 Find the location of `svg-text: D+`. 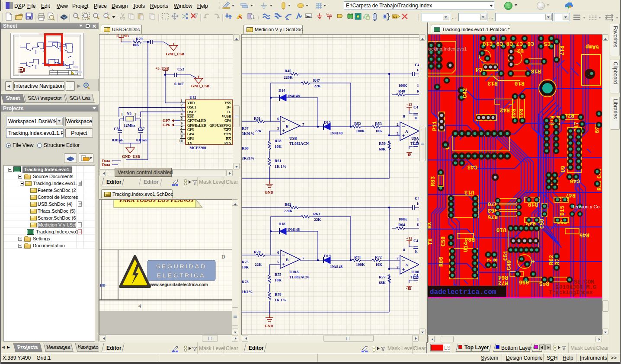

svg-text: D+ is located at coordinates (229, 107).